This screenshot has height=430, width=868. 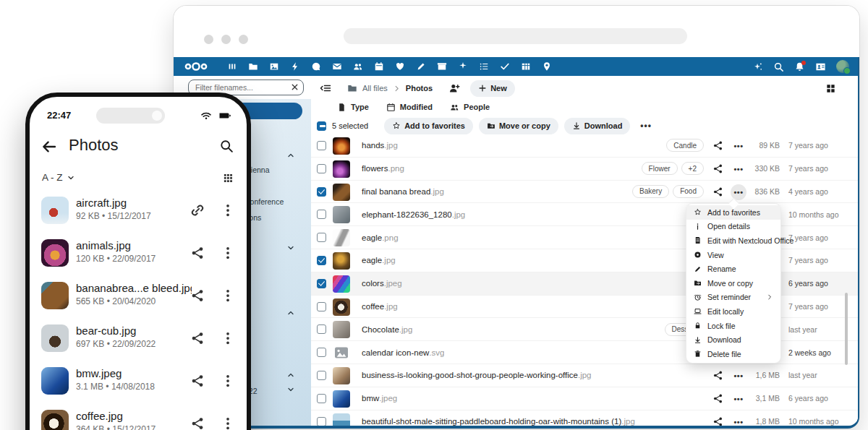 I want to click on contacts-menu-icon, so click(x=820, y=66).